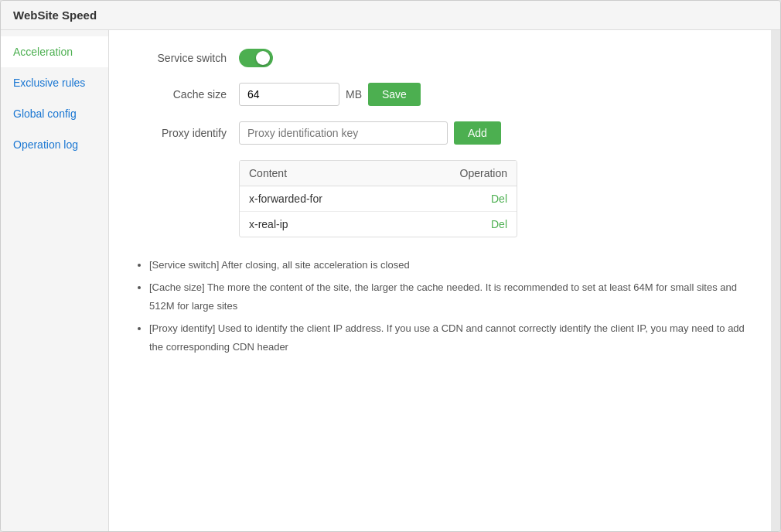 The width and height of the screenshot is (781, 532). I want to click on cache-size-input, so click(289, 94).